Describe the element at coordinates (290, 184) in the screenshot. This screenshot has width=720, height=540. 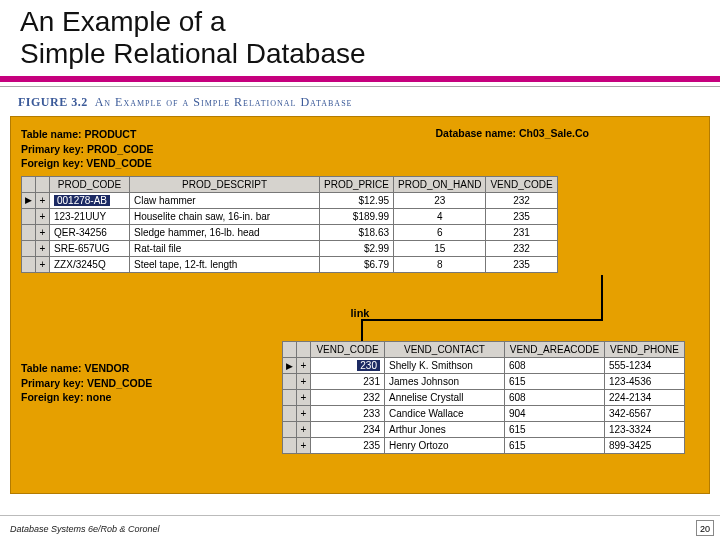
I see `product-header-row: PROD_CODEPROD_DESCRIPTPROD_PRICEPROD_ON_…` at that location.